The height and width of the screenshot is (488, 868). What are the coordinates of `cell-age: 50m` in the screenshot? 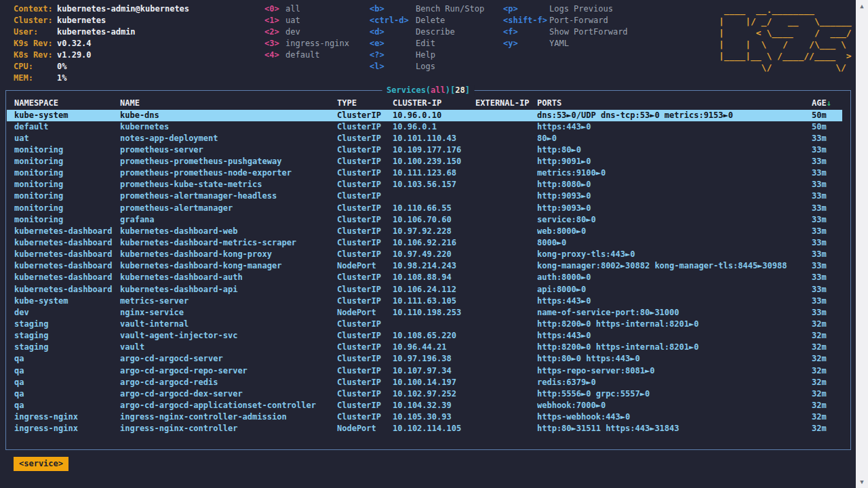 It's located at (827, 115).